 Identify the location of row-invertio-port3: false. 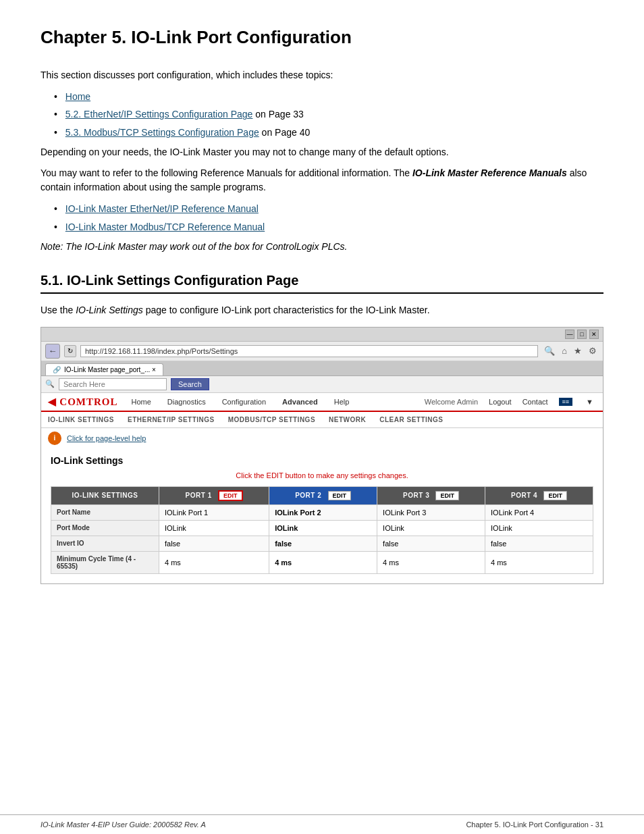
(431, 543).